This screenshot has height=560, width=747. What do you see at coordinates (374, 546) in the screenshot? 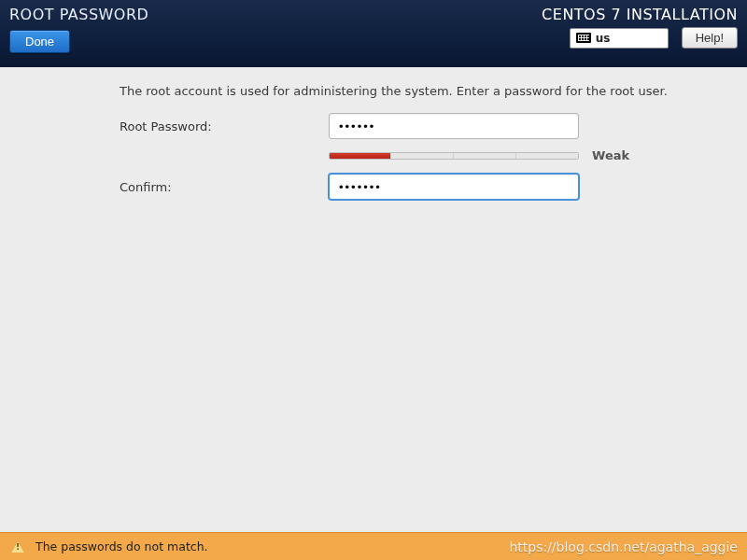
I see `warning-footer: The passwords do not match. https://blog…` at bounding box center [374, 546].